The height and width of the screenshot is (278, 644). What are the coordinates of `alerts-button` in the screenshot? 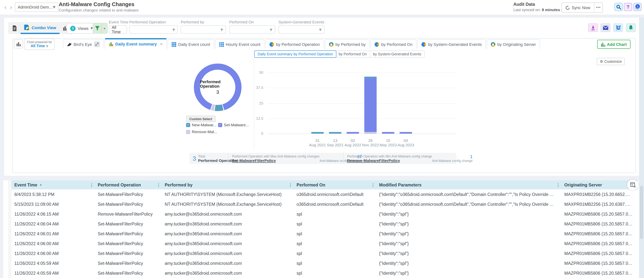 It's located at (631, 28).